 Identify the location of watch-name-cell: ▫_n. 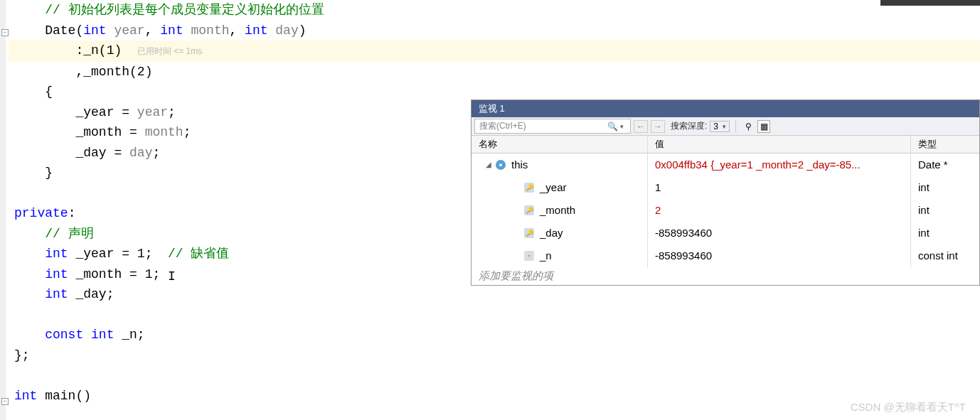
(560, 256).